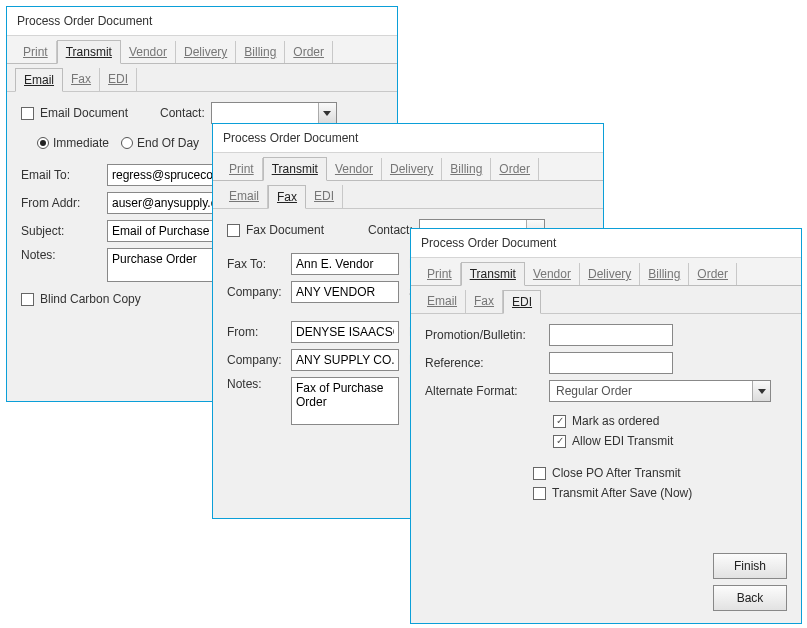  Describe the element at coordinates (651, 391) in the screenshot. I see `alt-format-value: Regular Order` at that location.